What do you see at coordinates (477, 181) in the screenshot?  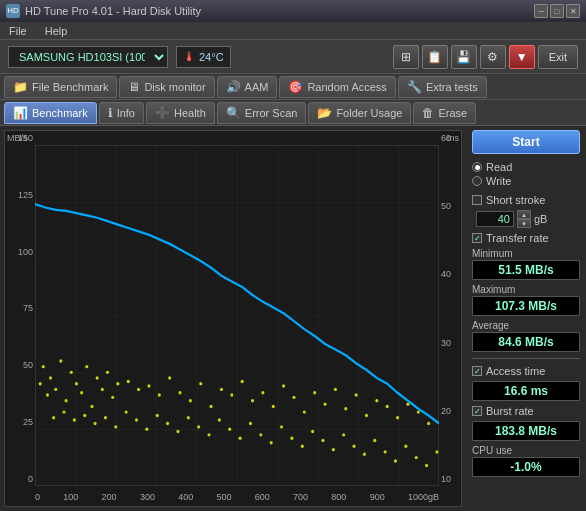 I see `radio-write-dot` at bounding box center [477, 181].